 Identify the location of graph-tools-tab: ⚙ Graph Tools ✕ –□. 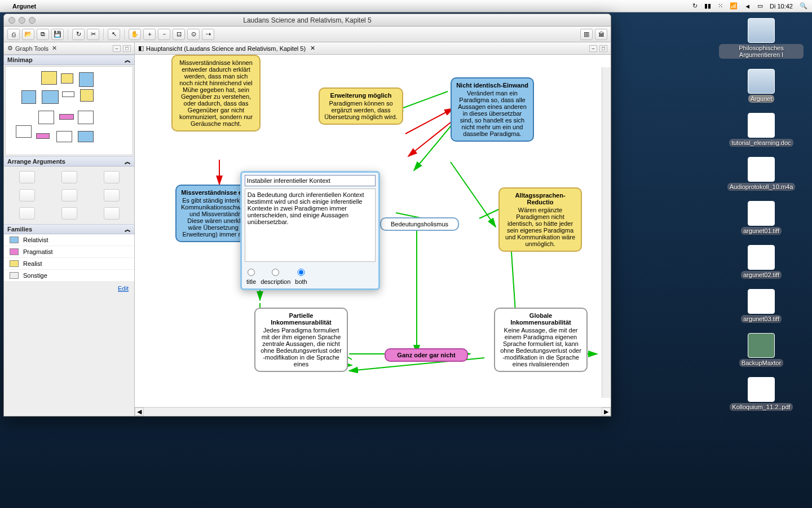
(69, 49).